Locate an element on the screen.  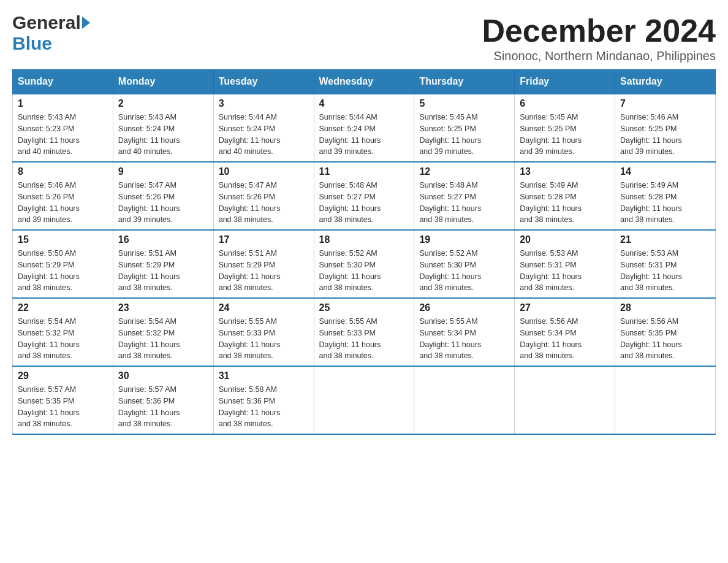
day-number: 22 is located at coordinates (63, 308).